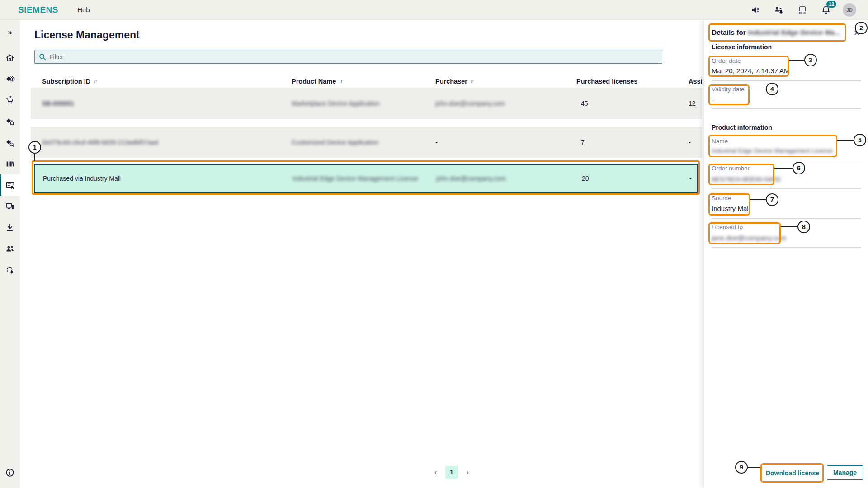  What do you see at coordinates (452, 472) in the screenshot?
I see `pagination: ‹ 1 ›` at bounding box center [452, 472].